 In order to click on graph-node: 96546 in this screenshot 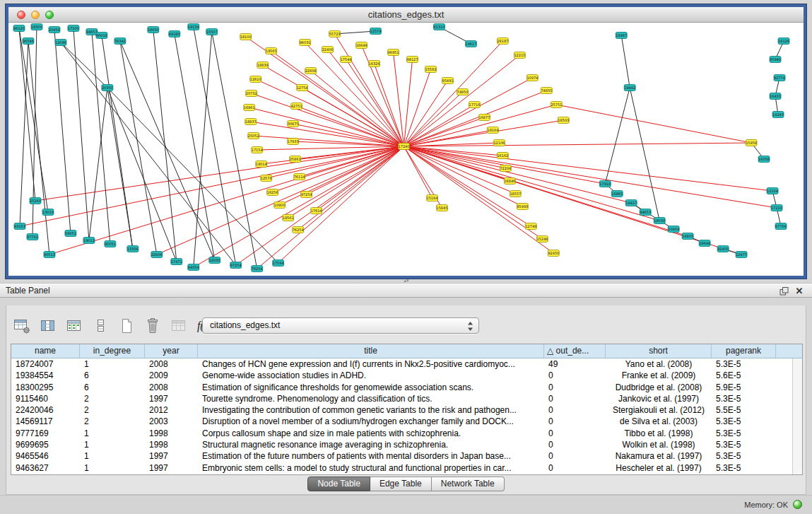, I will do `click(28, 41)`.